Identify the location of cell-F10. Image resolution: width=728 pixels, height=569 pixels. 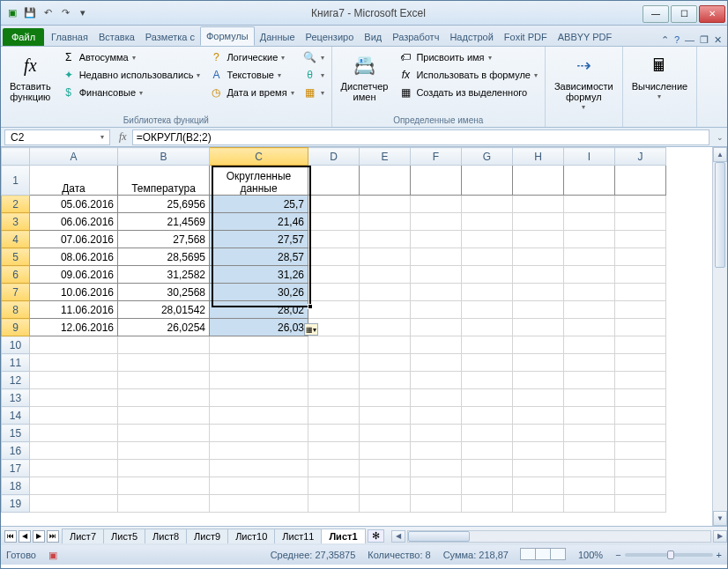
(436, 345).